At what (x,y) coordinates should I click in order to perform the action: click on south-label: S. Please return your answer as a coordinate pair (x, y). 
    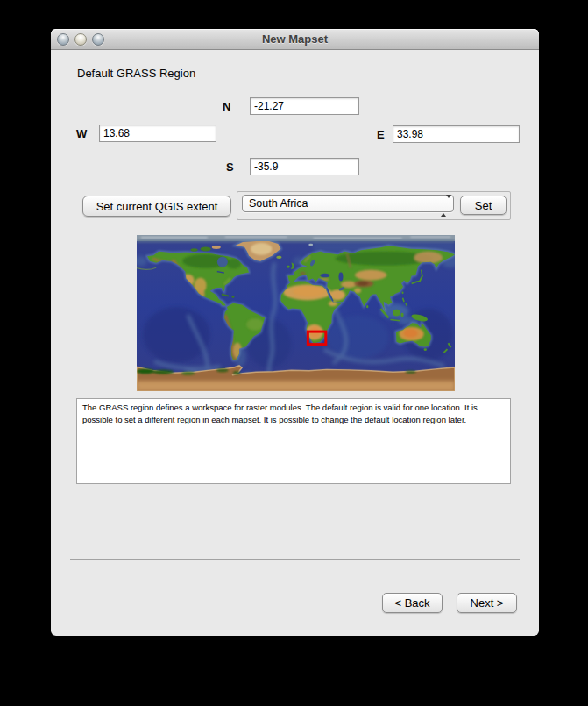
    Looking at the image, I should click on (230, 167).